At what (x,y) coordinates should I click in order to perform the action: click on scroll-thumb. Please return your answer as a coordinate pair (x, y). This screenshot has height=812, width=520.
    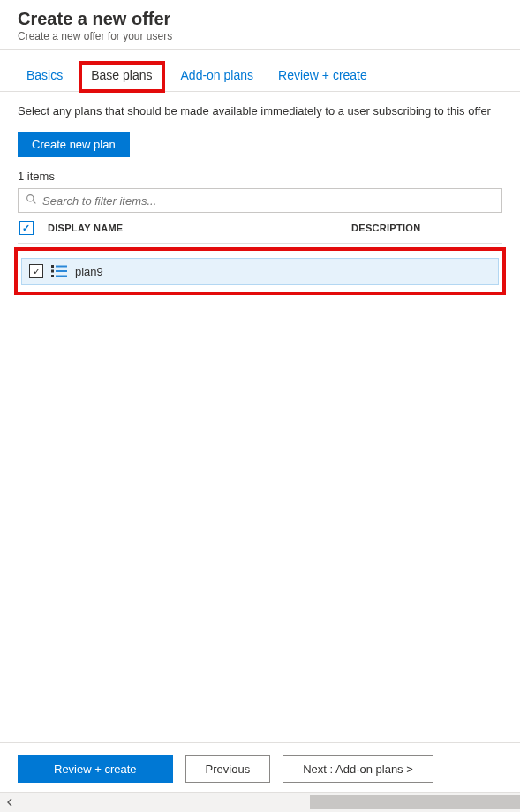
    Looking at the image, I should click on (415, 802).